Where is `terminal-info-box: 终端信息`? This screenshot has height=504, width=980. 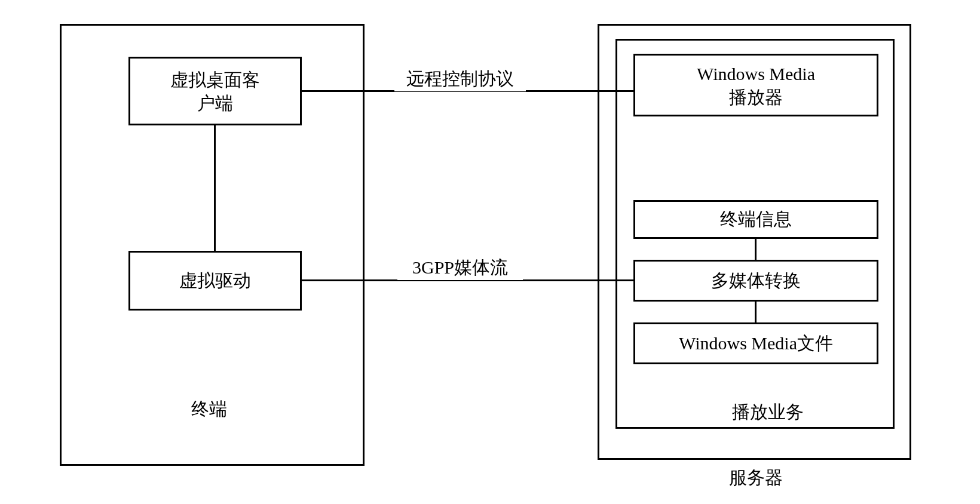 terminal-info-box: 终端信息 is located at coordinates (756, 220).